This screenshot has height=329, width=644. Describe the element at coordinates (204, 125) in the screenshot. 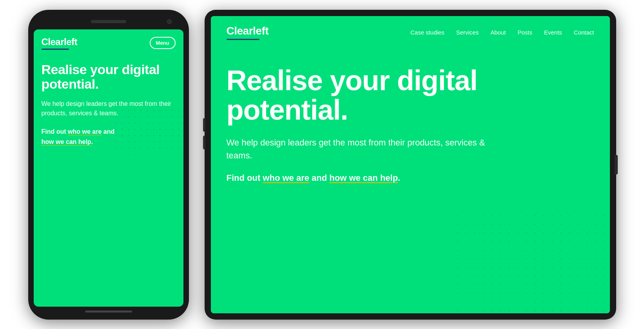

I see `tablet-volume-up-button` at that location.